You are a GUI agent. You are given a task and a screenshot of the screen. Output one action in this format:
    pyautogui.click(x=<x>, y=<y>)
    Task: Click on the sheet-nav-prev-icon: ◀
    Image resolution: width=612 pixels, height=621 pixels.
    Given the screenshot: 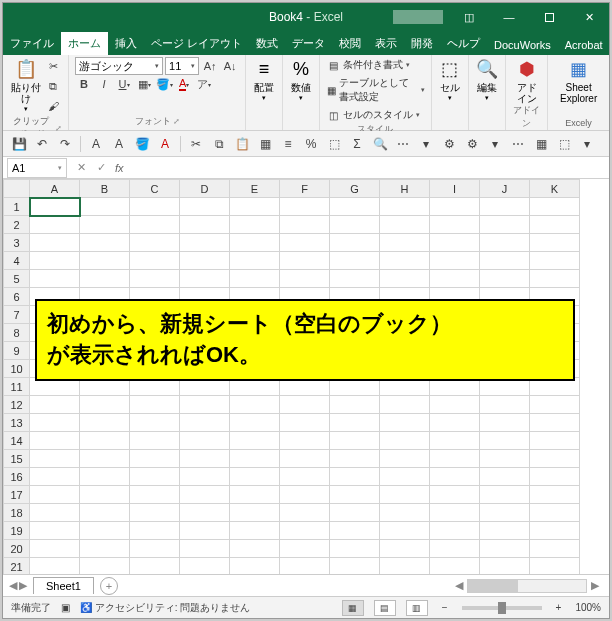 What is the action you would take?
    pyautogui.click(x=13, y=586)
    